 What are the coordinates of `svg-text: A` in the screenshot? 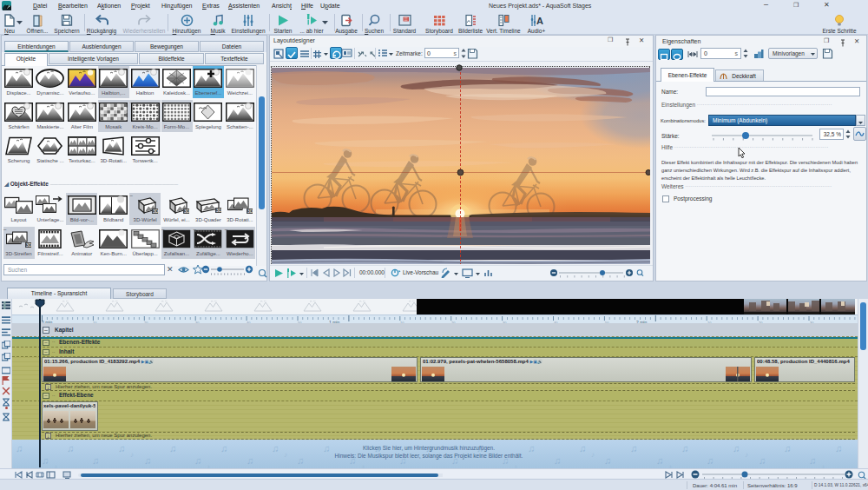 It's located at (540, 21).